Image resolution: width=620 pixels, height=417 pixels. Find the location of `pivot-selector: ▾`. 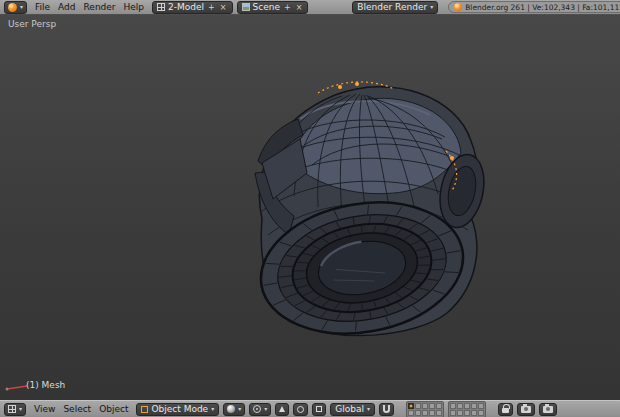

pivot-selector: ▾ is located at coordinates (260, 410).